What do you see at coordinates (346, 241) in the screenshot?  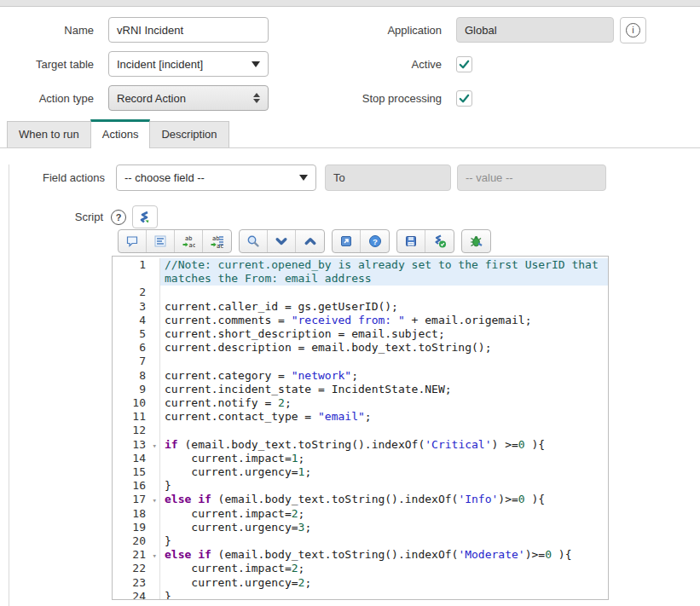 I see `open-new-window-button` at bounding box center [346, 241].